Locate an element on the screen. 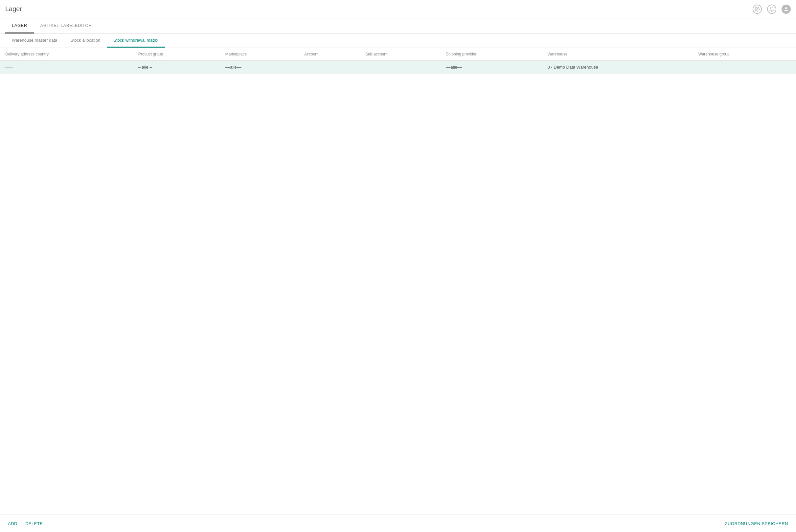 The height and width of the screenshot is (532, 796). cell-warehouse-group is located at coordinates (744, 67).